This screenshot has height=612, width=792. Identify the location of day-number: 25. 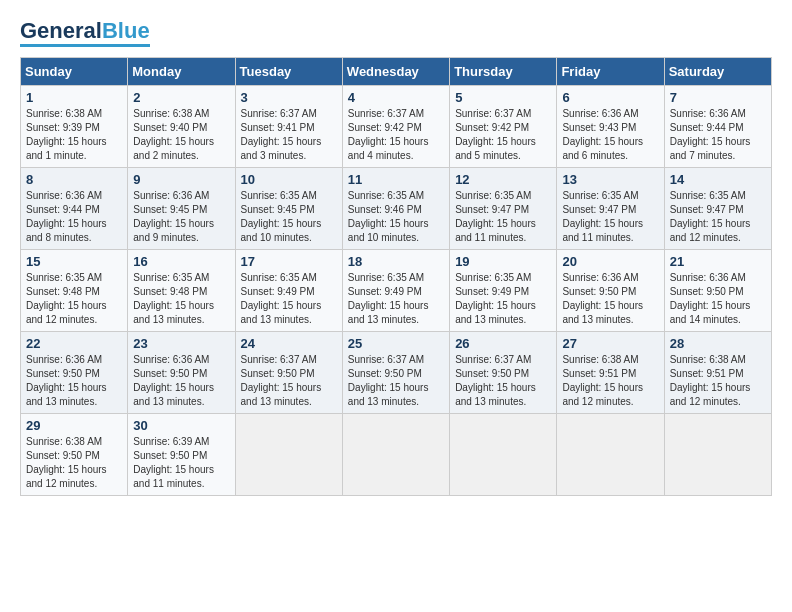
(396, 344).